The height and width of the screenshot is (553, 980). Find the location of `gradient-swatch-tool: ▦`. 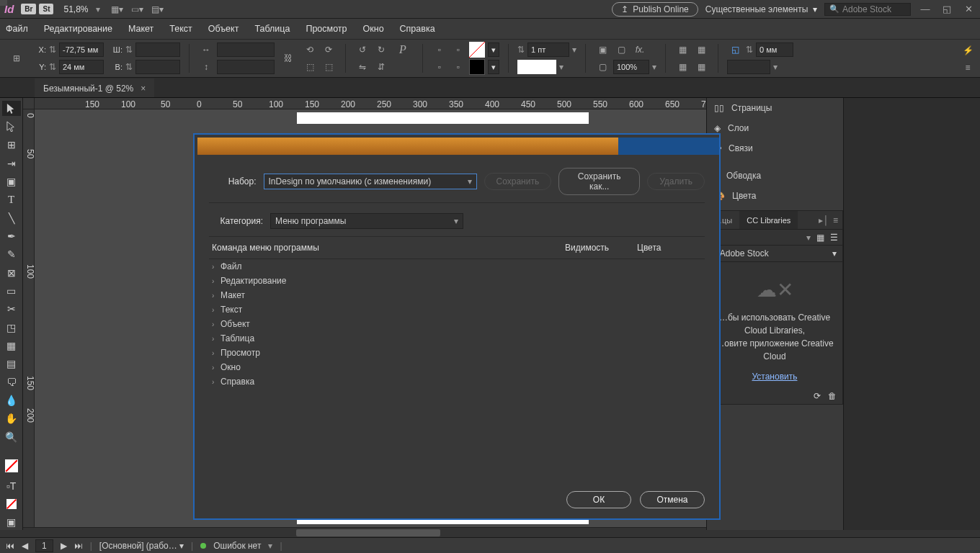

gradient-swatch-tool: ▦ is located at coordinates (12, 346).